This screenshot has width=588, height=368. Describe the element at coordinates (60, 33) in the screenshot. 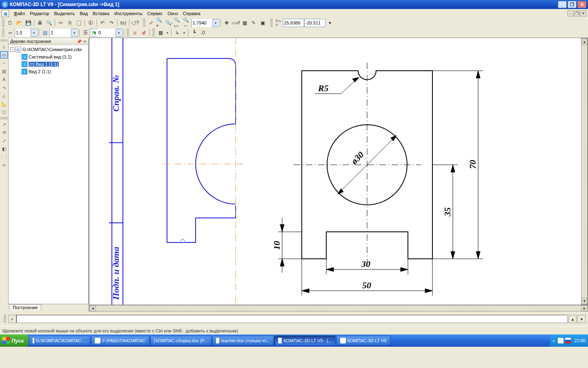

I see `style-input` at that location.